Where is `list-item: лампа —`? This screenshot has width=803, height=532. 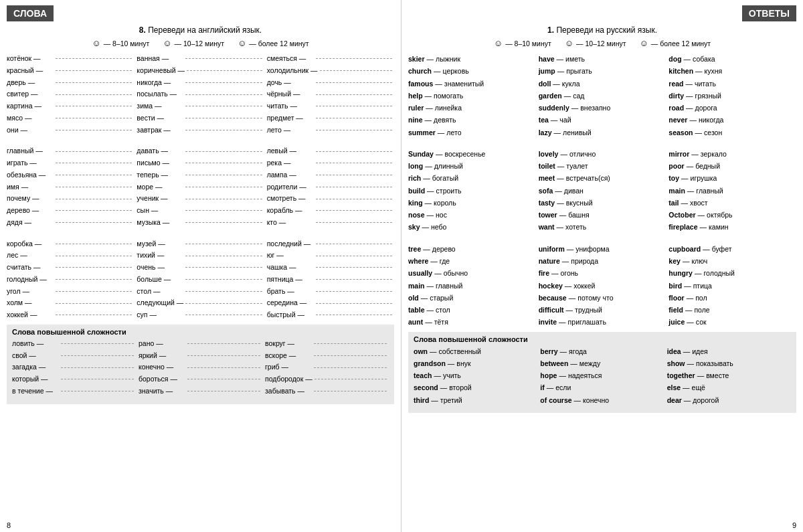 list-item: лампа — is located at coordinates (331, 175).